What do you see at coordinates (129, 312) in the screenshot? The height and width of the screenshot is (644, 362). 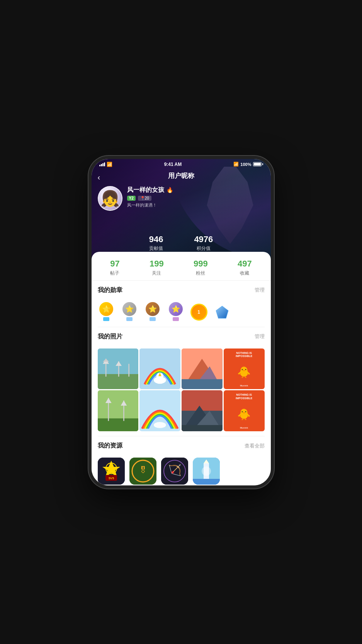 I see `badge-silver: ⭐` at bounding box center [129, 312].